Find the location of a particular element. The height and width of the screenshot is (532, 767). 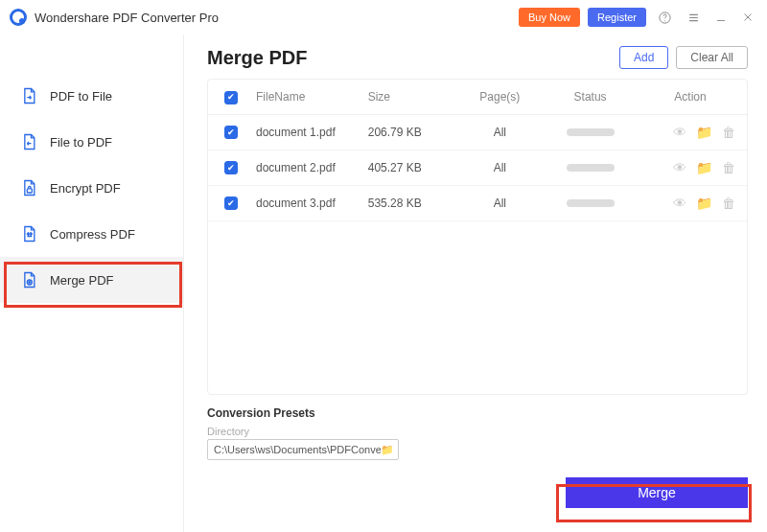

file-to-pdf-icon is located at coordinates (29, 142).